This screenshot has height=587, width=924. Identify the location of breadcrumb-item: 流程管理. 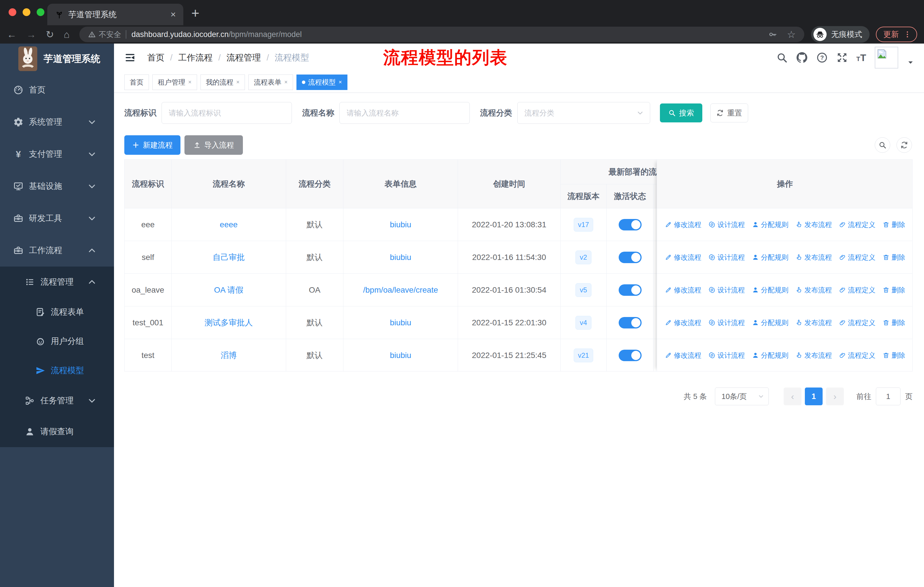
(244, 58).